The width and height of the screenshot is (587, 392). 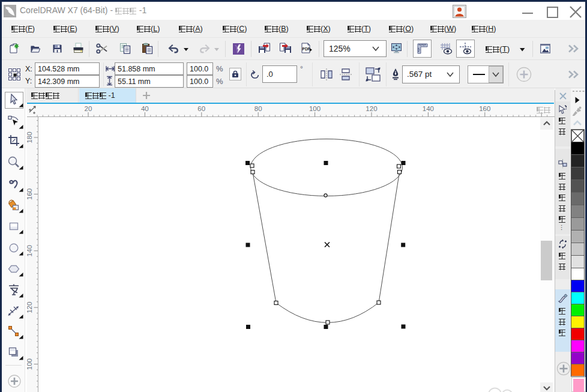 What do you see at coordinates (30, 137) in the screenshot?
I see `svg-text: 180` at bounding box center [30, 137].